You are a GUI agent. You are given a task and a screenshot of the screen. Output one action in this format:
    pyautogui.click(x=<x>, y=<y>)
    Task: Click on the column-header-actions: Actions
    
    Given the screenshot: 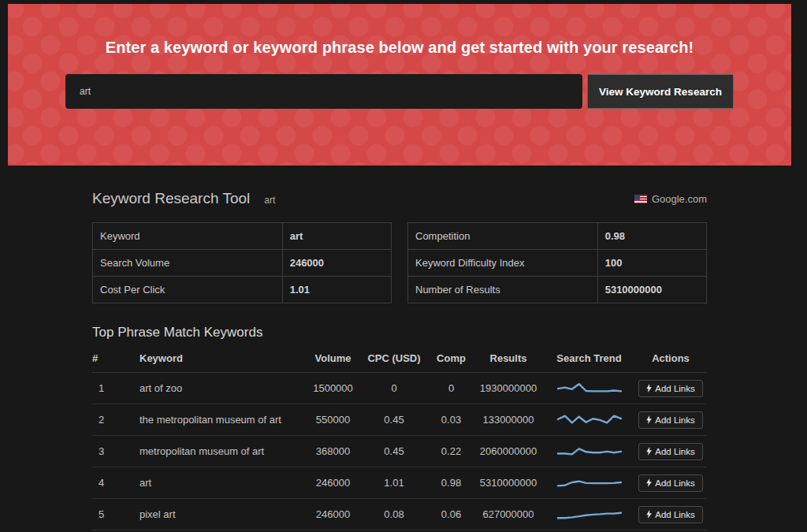 What is the action you would take?
    pyautogui.click(x=671, y=361)
    